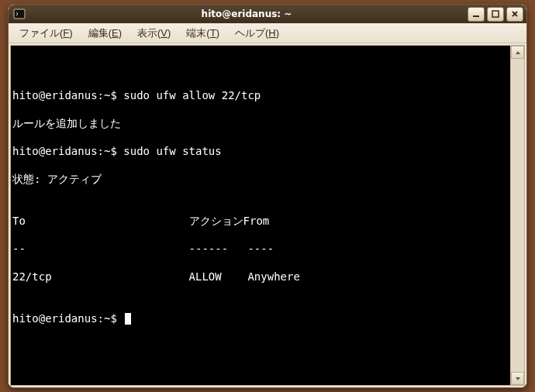  I want to click on maximize-button, so click(495, 14).